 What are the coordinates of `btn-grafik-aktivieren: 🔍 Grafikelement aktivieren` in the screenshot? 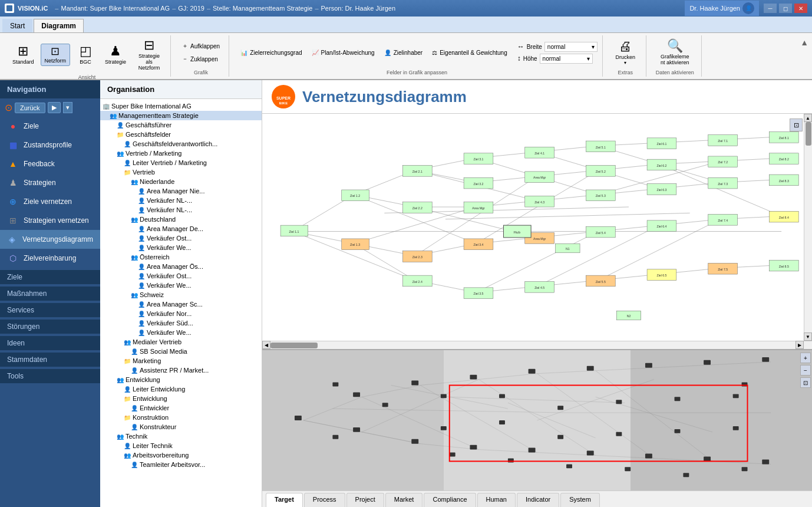 It's located at (675, 52).